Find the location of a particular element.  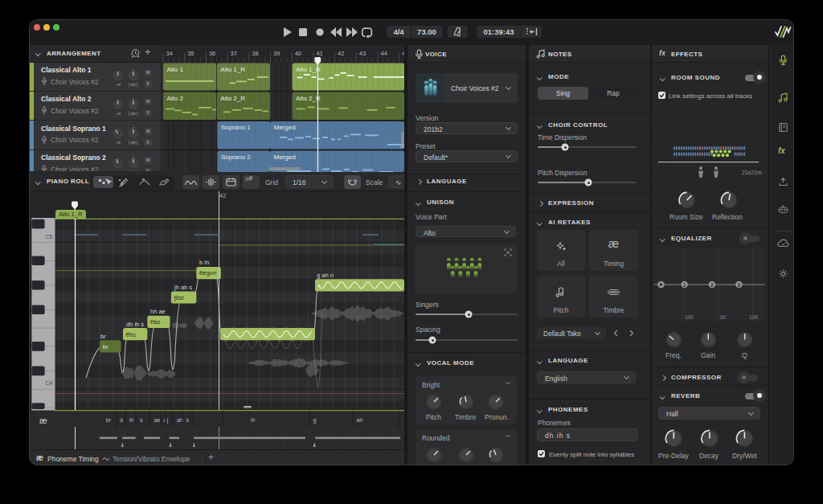

svg-text: 1 is located at coordinates (685, 285).